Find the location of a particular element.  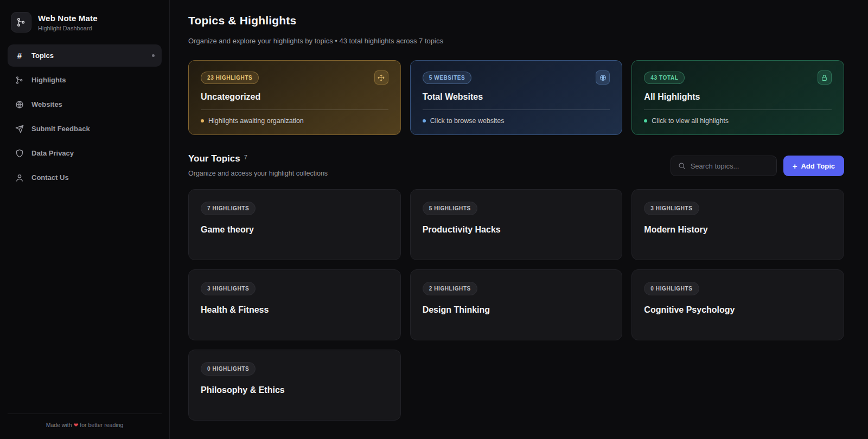

sidebar-nav: # Topics Highlights Websites is located at coordinates (85, 117).